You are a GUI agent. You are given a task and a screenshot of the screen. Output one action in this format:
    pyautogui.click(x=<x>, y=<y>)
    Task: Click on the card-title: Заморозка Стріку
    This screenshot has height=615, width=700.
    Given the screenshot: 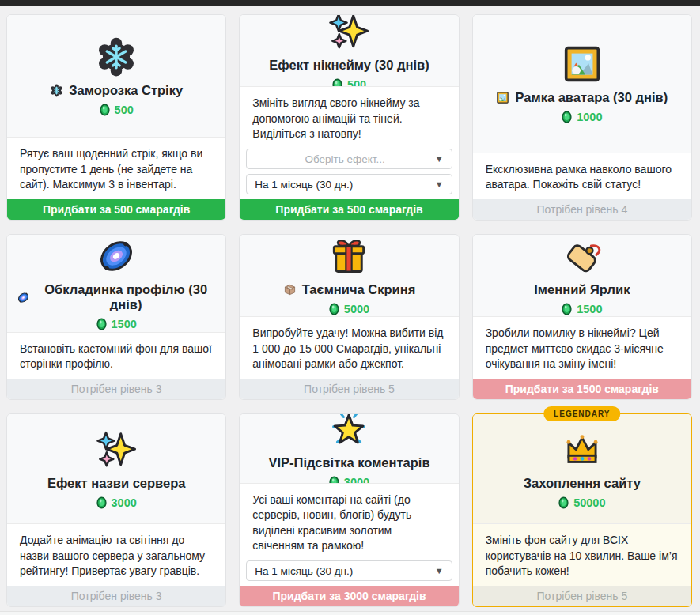 What is the action you would take?
    pyautogui.click(x=116, y=90)
    